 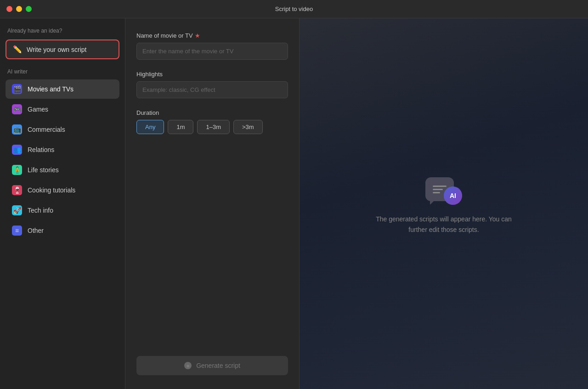 What do you see at coordinates (17, 190) in the screenshot?
I see `cooking-icon: 🍷` at bounding box center [17, 190].